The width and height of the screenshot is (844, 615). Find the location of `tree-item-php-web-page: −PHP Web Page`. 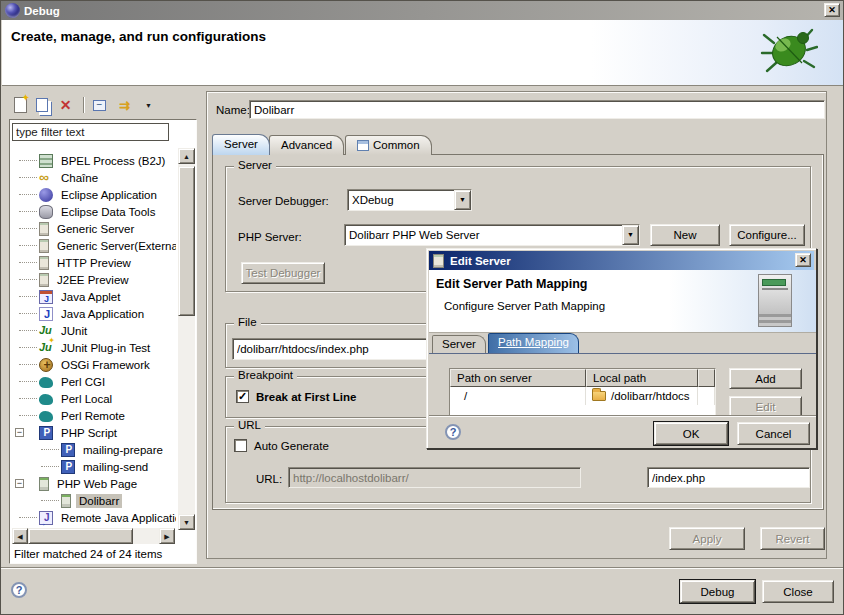

tree-item-php-web-page: −PHP Web Page is located at coordinates (94, 484).